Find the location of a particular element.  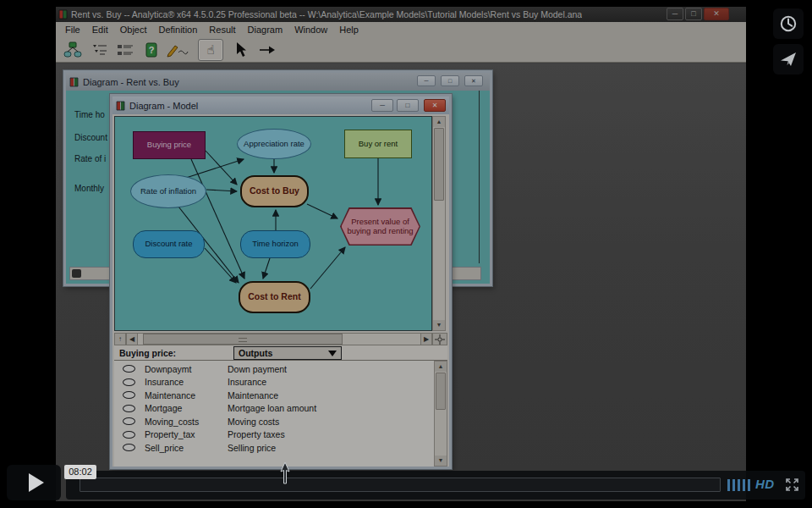

play-triangle-icon is located at coordinates (36, 483).